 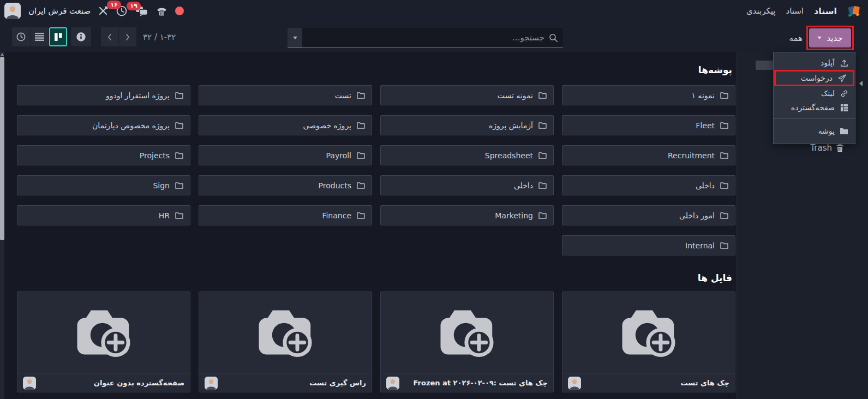 What do you see at coordinates (113, 5) in the screenshot?
I see `activities-badge: ۱۶` at bounding box center [113, 5].